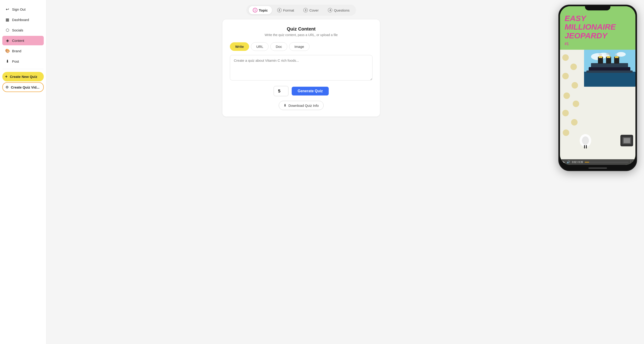 The image size is (644, 344). Describe the element at coordinates (606, 162) in the screenshot. I see `video-progress-bar` at that location.